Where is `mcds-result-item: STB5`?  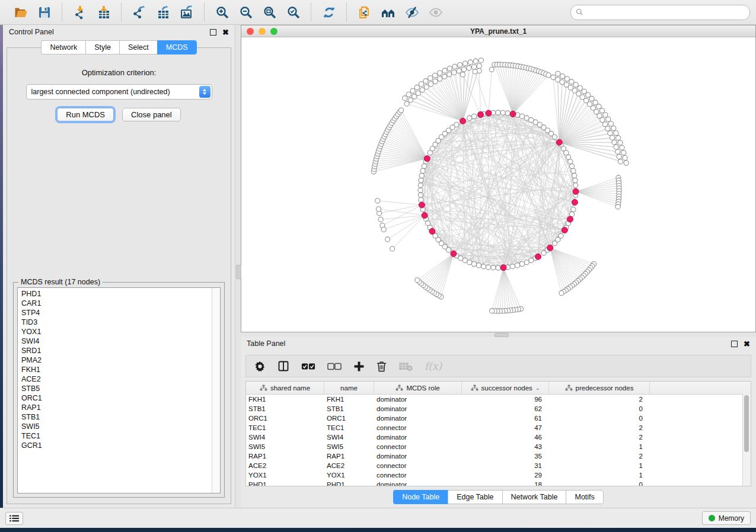 mcds-result-item: STB5 is located at coordinates (116, 389).